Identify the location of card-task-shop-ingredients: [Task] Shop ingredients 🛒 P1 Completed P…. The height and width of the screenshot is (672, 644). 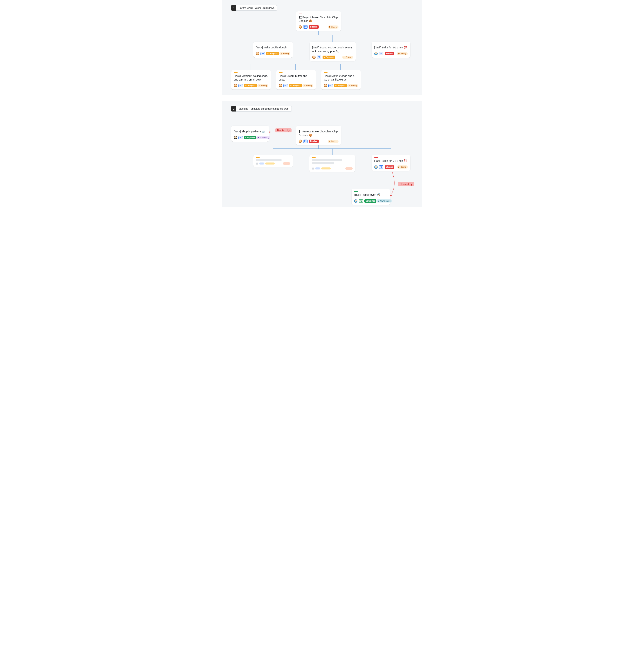
(250, 134).